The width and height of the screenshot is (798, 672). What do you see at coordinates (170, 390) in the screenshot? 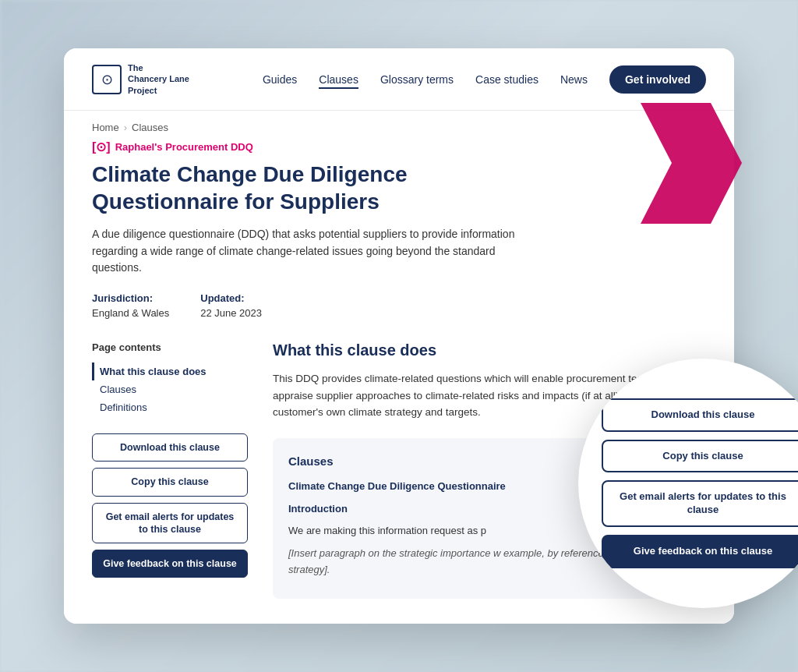
I see `toc-item-clauses: Clauses` at bounding box center [170, 390].